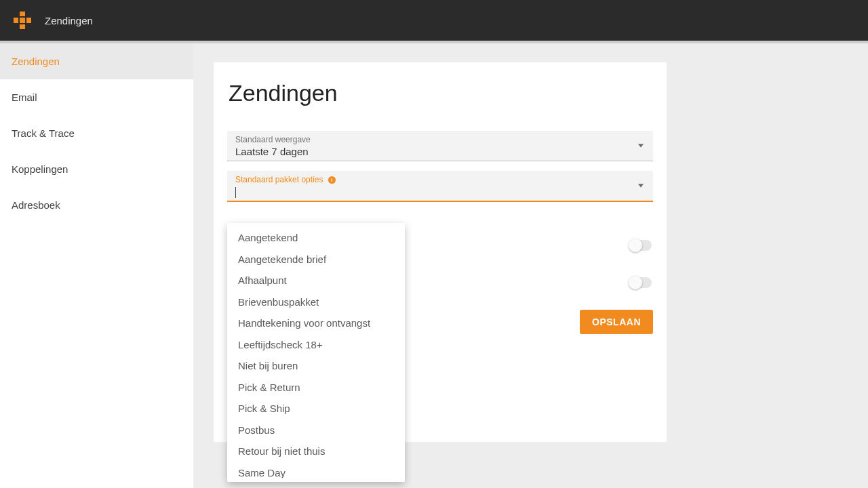  Describe the element at coordinates (616, 322) in the screenshot. I see `save-button: OPSLAAN` at that location.